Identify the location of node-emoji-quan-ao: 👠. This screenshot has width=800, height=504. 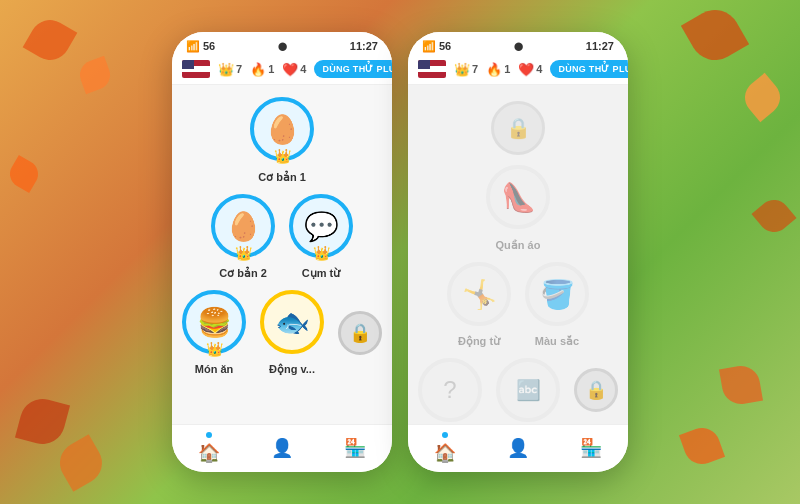
(518, 198).